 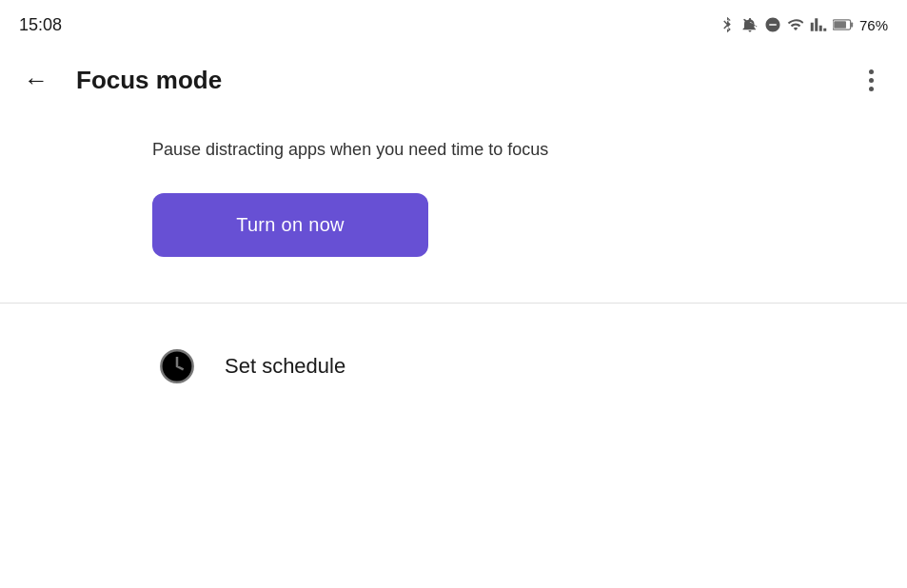 I want to click on status-icons: 76%, so click(x=803, y=25).